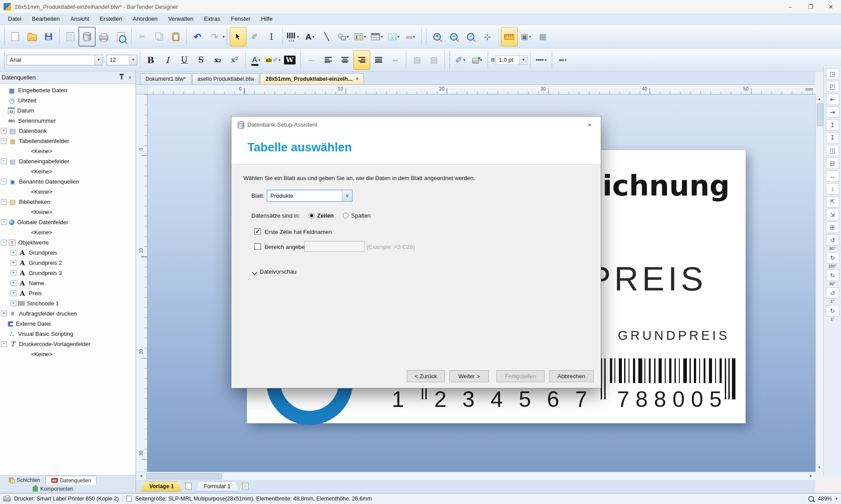 The height and width of the screenshot is (504, 841). What do you see at coordinates (310, 196) in the screenshot?
I see `sheet-combo: Produkte ∨` at bounding box center [310, 196].